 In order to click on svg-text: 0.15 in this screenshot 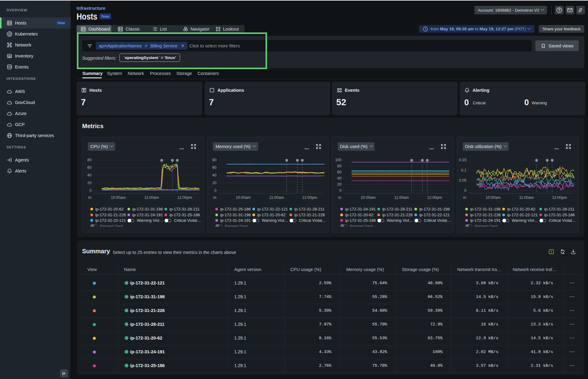, I will do `click(463, 160)`.